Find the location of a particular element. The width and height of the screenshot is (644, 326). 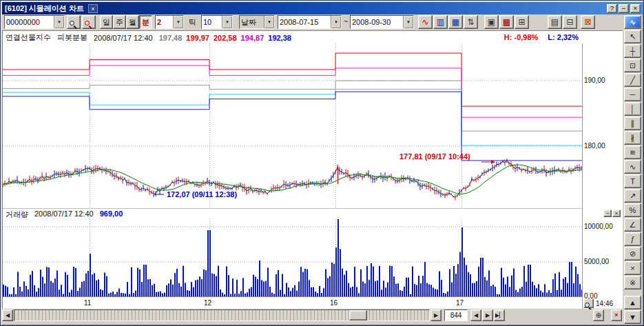

fibonacci-button: ≋ is located at coordinates (632, 152).